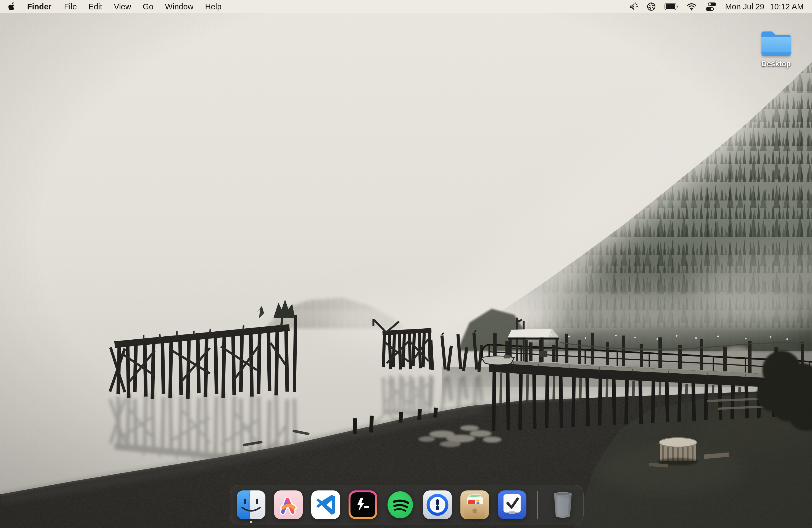 Image resolution: width=812 pixels, height=528 pixels. Describe the element at coordinates (251, 505) in the screenshot. I see `finder-icon` at that location.